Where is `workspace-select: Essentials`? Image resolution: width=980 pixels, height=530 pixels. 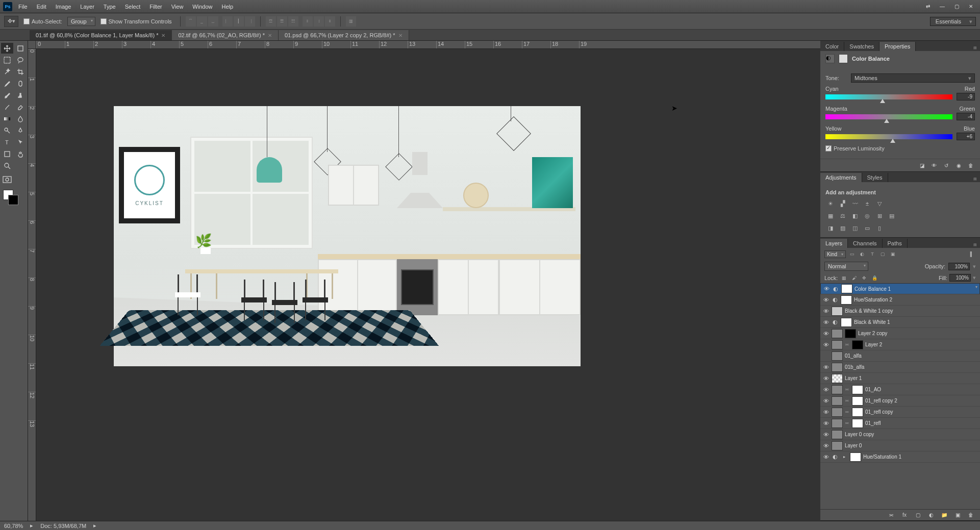
workspace-select: Essentials is located at coordinates (953, 21).